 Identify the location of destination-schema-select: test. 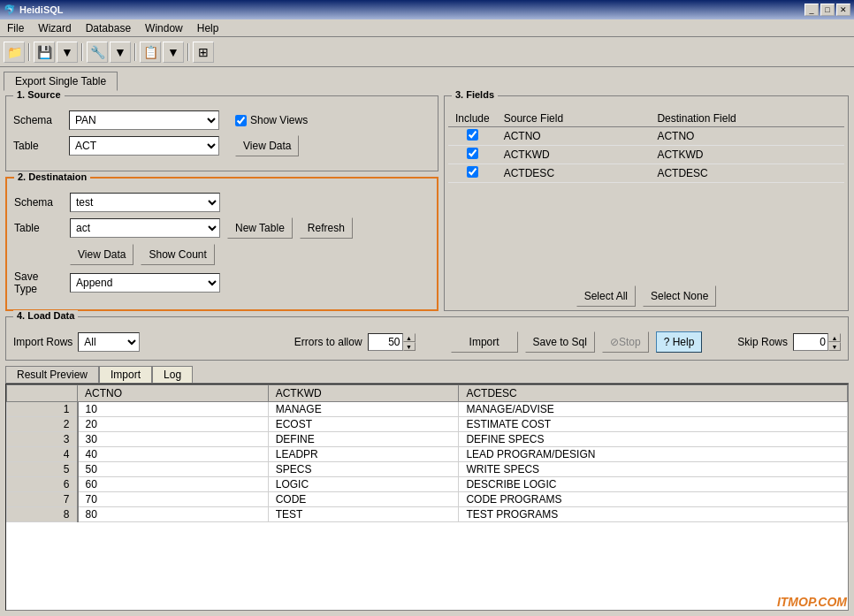
(145, 202).